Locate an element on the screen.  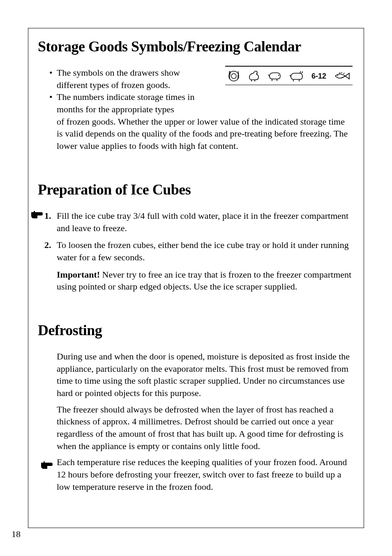
ice-important-note: Important! Never try to free an ice tray… is located at coordinates (205, 280).